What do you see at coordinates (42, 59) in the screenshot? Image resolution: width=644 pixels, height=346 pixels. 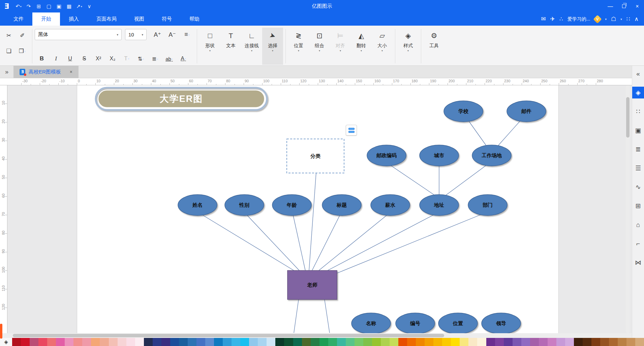 I see `bold-button: B` at bounding box center [42, 59].